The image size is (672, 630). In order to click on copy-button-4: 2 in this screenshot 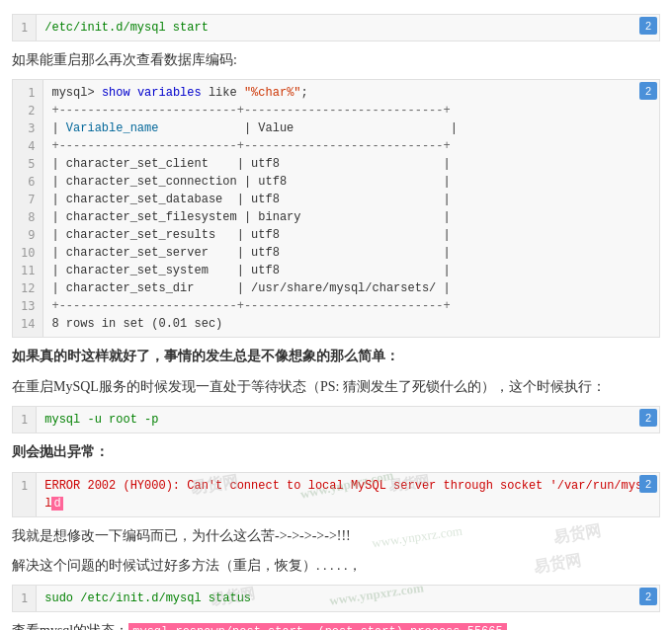, I will do `click(648, 484)`.